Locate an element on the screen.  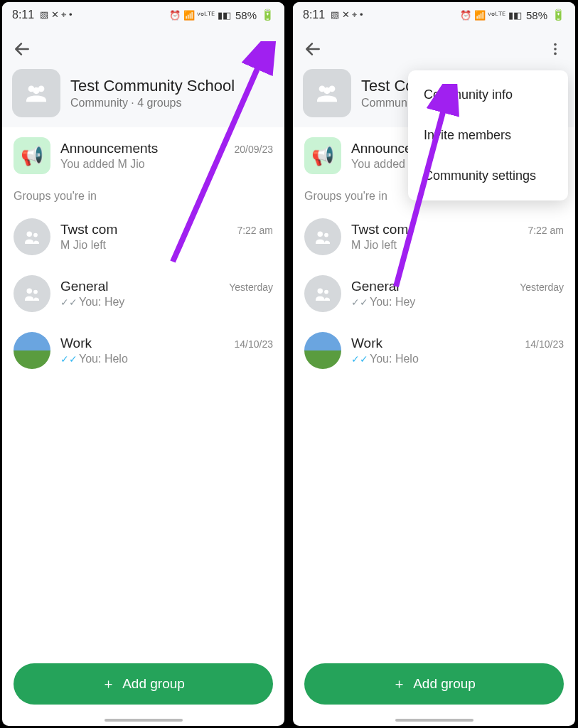
announcements-subtitle: You added M Jio is located at coordinates (166, 164).